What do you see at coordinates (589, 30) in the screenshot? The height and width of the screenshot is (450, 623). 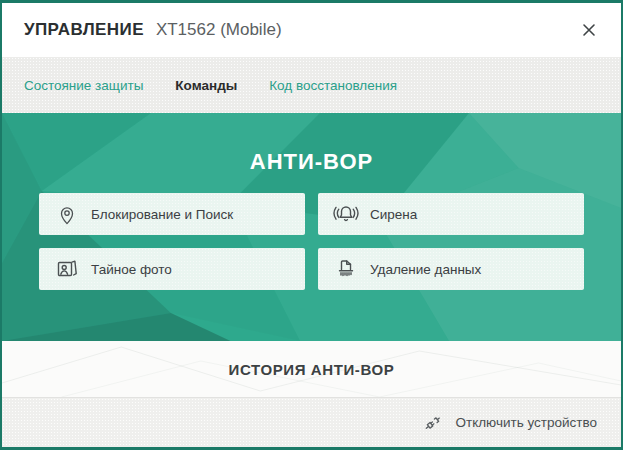 I see `close-button` at bounding box center [589, 30].